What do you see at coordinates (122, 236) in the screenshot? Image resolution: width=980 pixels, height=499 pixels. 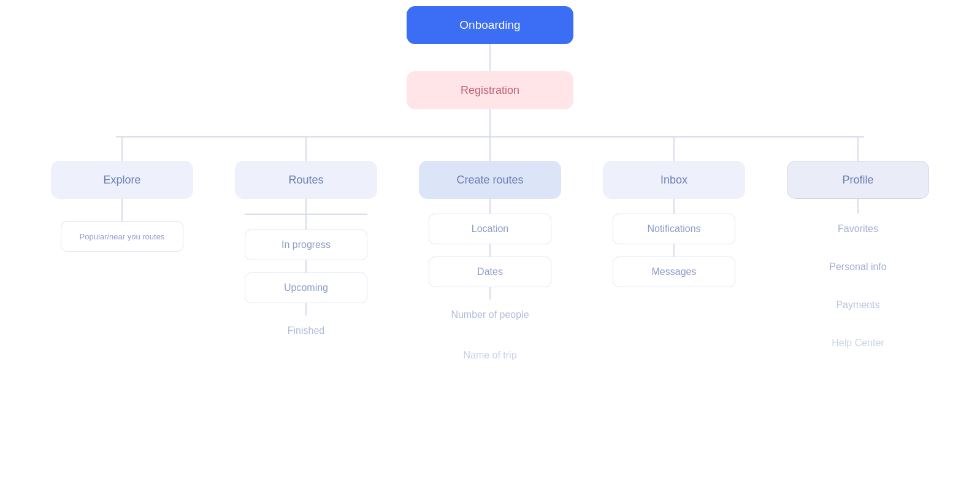 I see `node-popular-near: Popular/near you routes` at bounding box center [122, 236].